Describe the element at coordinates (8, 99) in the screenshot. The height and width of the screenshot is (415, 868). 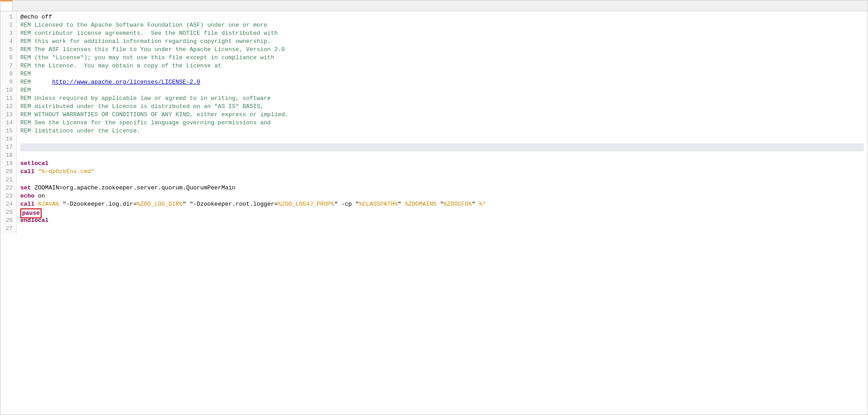
I see `line-number: 11` at that location.